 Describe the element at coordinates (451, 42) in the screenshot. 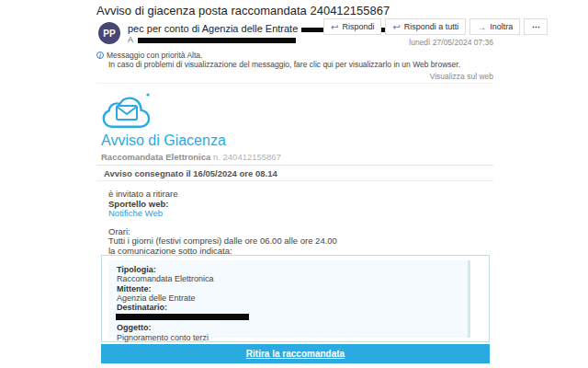

I see `message-date: lunedì 27/05/2024 07:36` at that location.